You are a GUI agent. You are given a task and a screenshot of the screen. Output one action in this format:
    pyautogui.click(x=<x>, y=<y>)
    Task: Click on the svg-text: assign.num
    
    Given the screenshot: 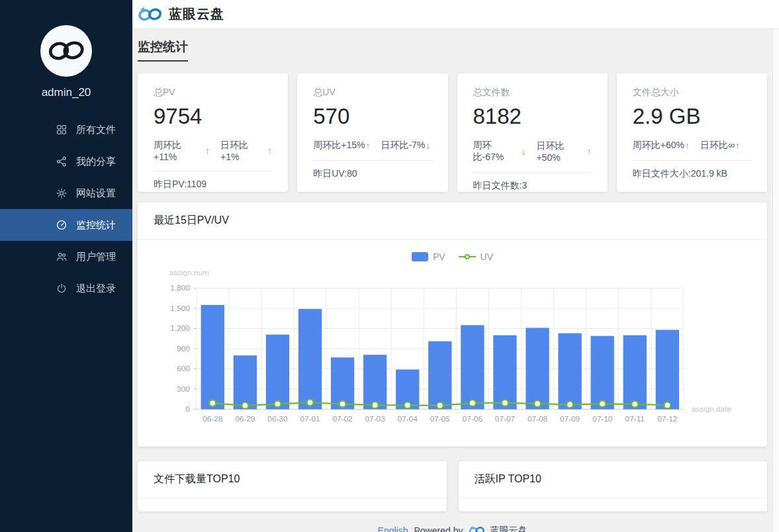 What is the action you would take?
    pyautogui.click(x=189, y=273)
    